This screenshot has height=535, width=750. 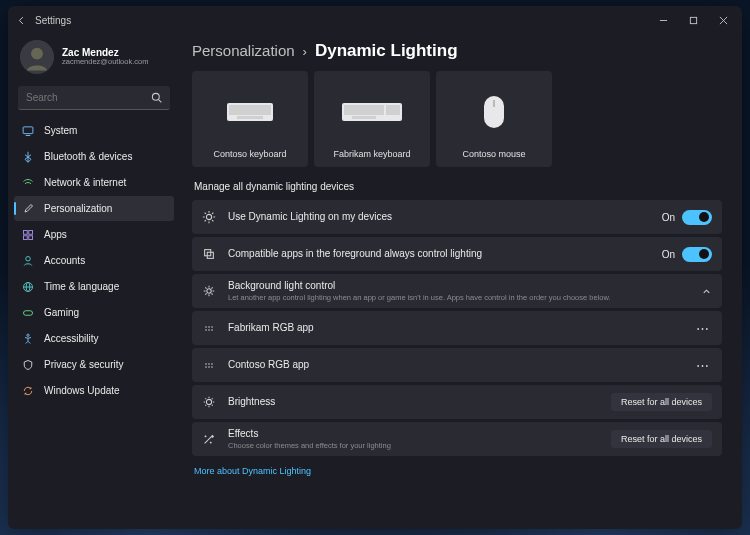 I want to click on wifi-icon, so click(x=28, y=183).